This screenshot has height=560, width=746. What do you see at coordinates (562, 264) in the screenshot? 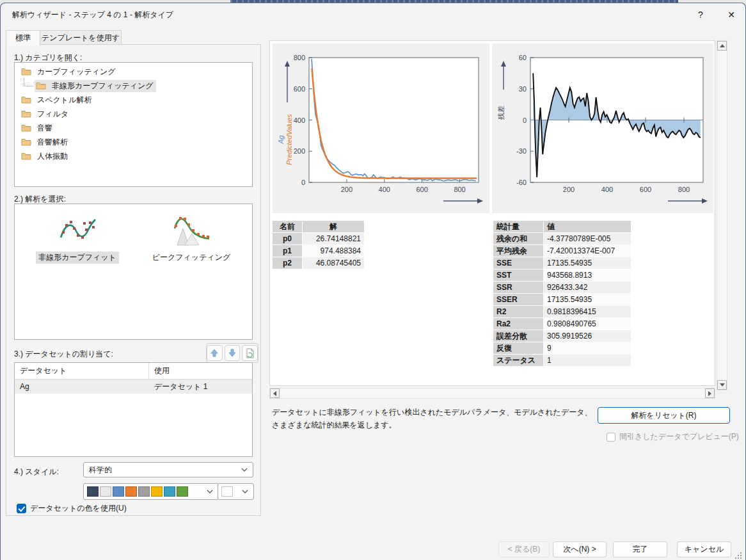
I see `table-row: SSE17135.54935` at bounding box center [562, 264].